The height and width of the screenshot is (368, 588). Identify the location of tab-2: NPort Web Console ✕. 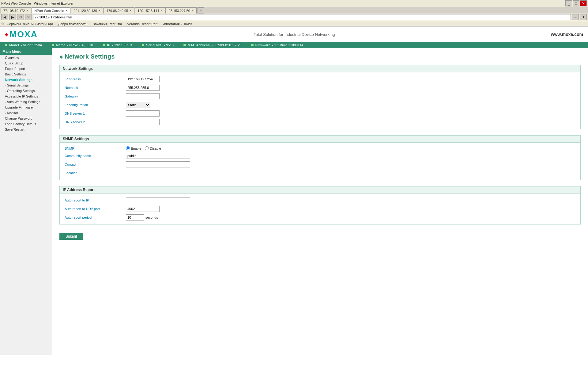
(51, 10).